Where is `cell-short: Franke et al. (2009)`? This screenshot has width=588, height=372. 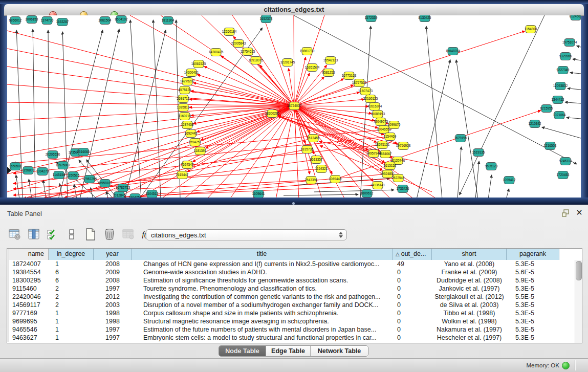
cell-short: Franke et al. (2009) is located at coordinates (469, 272).